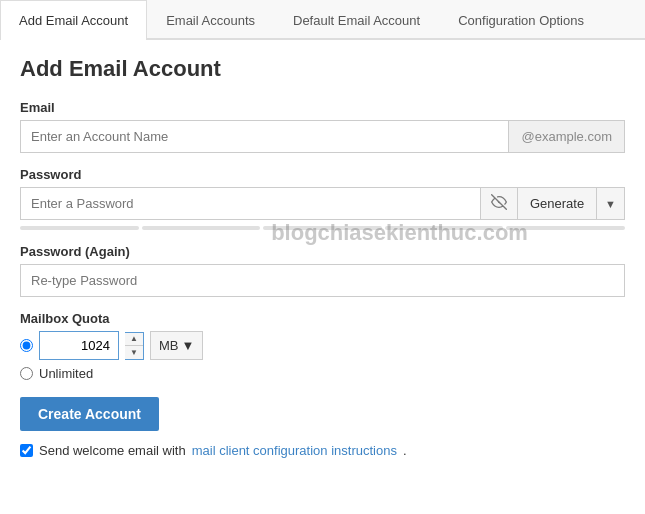 Image resolution: width=645 pixels, height=514 pixels. Describe the element at coordinates (499, 204) in the screenshot. I see `eye-slash-icon` at that location.